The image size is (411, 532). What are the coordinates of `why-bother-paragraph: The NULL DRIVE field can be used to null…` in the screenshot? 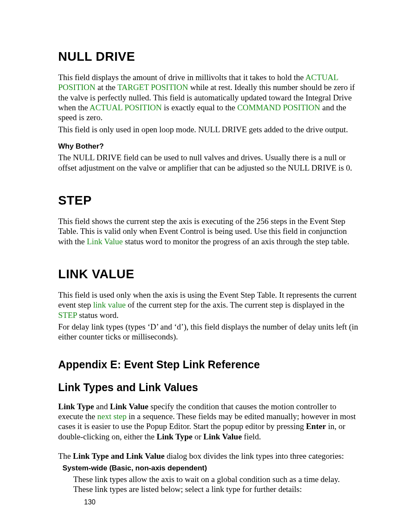 It's located at (209, 163).